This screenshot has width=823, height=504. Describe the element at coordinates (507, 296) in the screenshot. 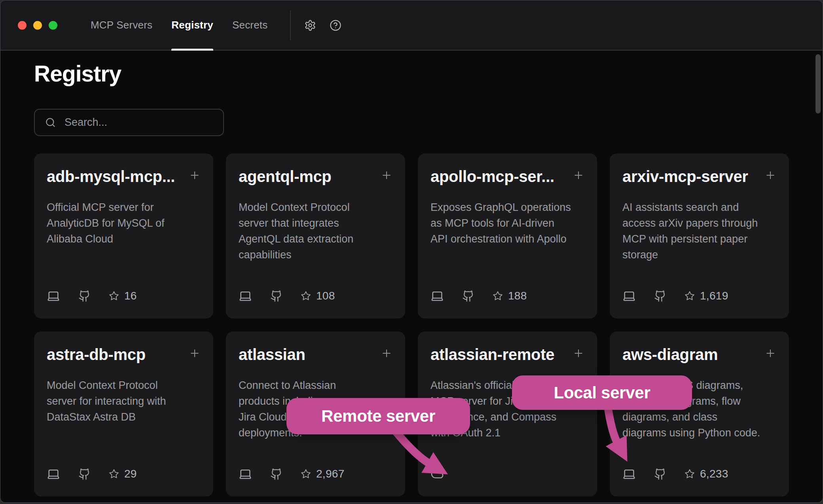

I see `card-footer: 188` at that location.